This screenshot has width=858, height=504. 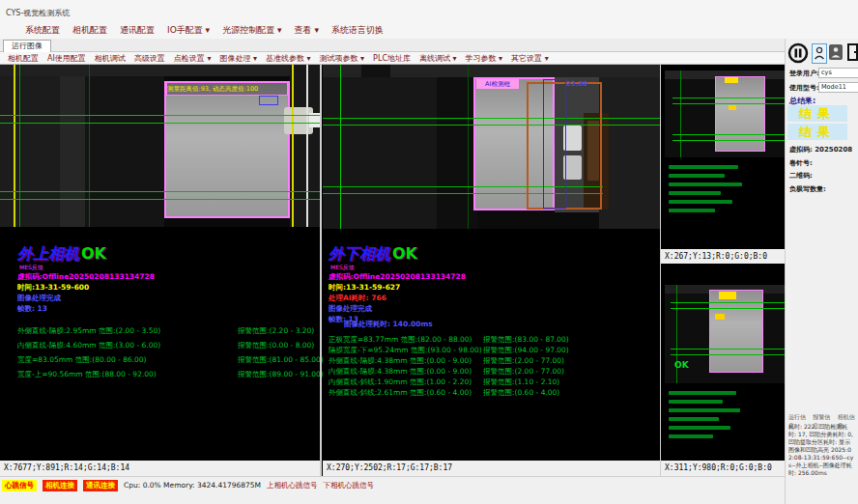 I want to click on menu-item-camera-config: 相机配置, so click(x=90, y=31).